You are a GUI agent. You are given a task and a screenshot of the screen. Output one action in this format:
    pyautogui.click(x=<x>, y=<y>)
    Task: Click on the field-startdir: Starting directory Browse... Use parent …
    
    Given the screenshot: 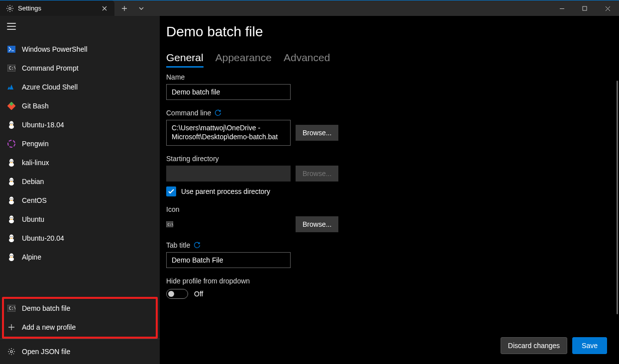 What is the action you would take?
    pyautogui.click(x=386, y=176)
    